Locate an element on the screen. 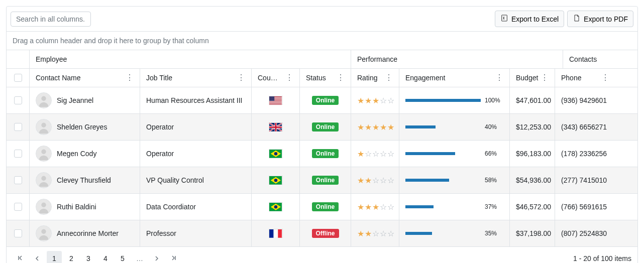 The height and width of the screenshot is (263, 644). cell-name: Ruthi Baldini is located at coordinates (85, 207).